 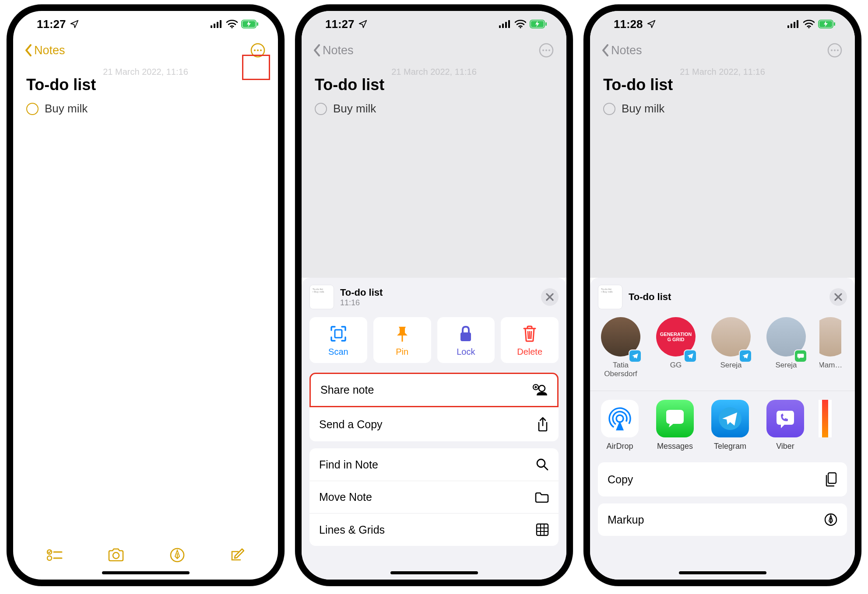 I want to click on contact-item: GENERATIONG GRID GG, so click(x=676, y=348).